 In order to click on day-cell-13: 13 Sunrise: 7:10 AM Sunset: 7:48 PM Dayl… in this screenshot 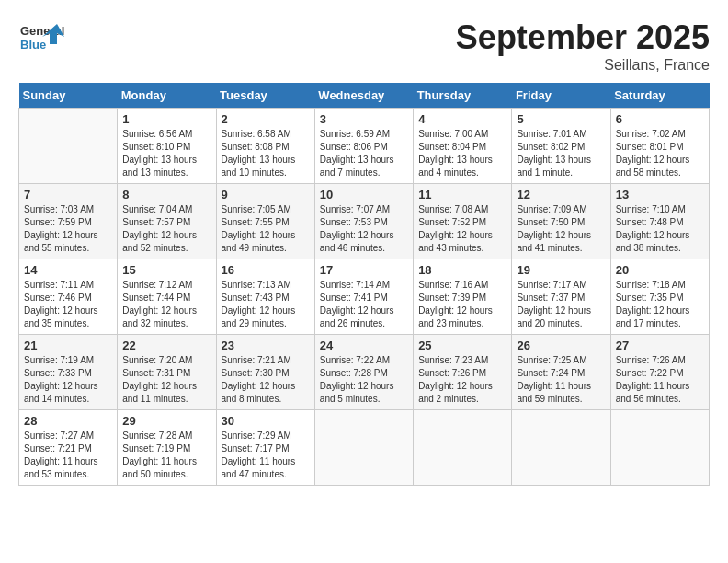, I will do `click(660, 222)`.